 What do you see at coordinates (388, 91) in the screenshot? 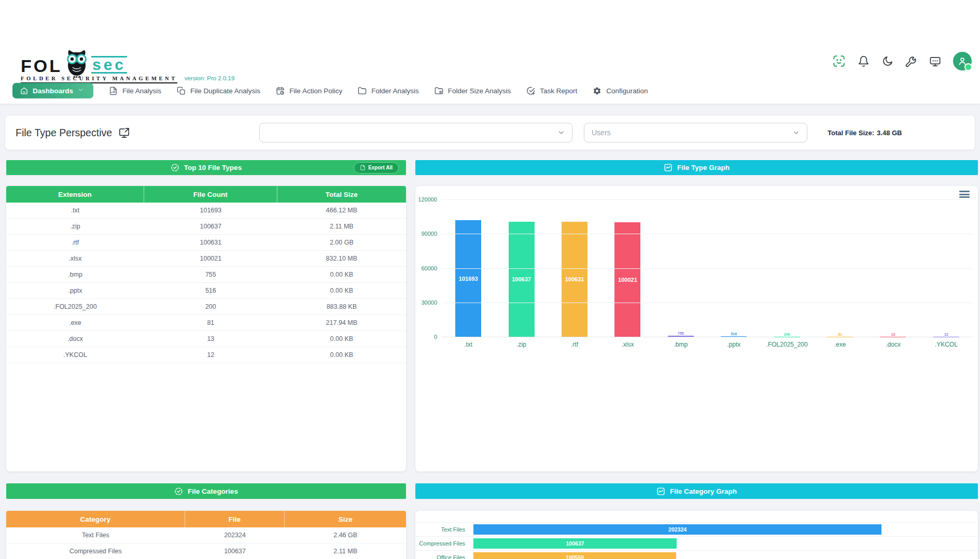
I see `nav-item-folder-analysis: Folder Analysis` at bounding box center [388, 91].